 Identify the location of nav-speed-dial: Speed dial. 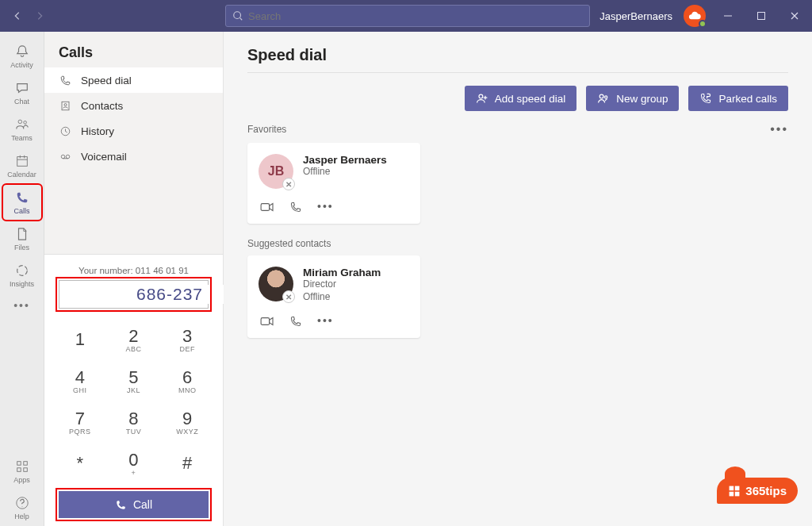
(133, 80).